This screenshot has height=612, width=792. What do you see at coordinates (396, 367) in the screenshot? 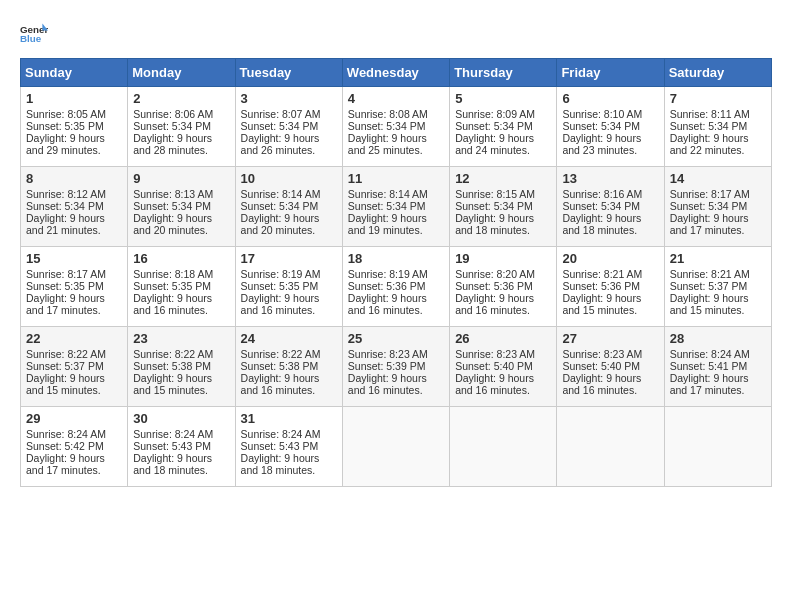
I see `calendar-week-row: 22 Sunrise: 8:22 AM Sunset: 5:37 PM Dayl…` at bounding box center [396, 367].